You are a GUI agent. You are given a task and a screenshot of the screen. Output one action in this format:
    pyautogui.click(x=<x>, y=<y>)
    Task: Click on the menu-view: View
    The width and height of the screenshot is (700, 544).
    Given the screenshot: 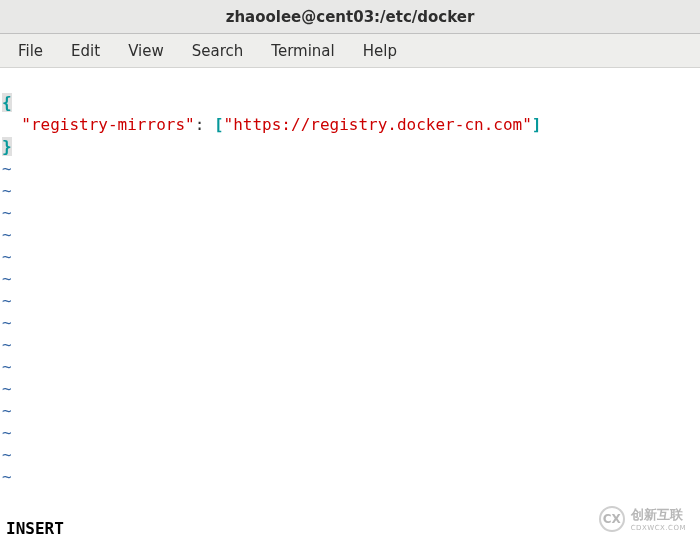 What is the action you would take?
    pyautogui.click(x=146, y=51)
    